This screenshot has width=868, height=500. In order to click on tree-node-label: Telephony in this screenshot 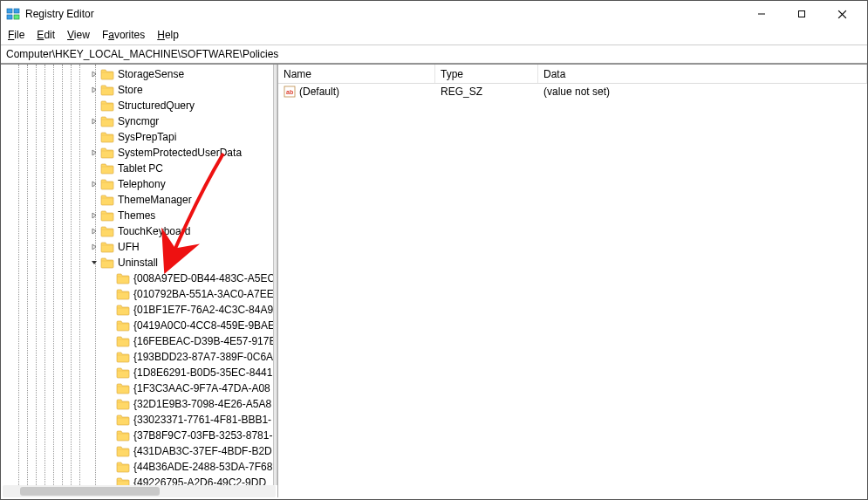, I will do `click(141, 184)`.